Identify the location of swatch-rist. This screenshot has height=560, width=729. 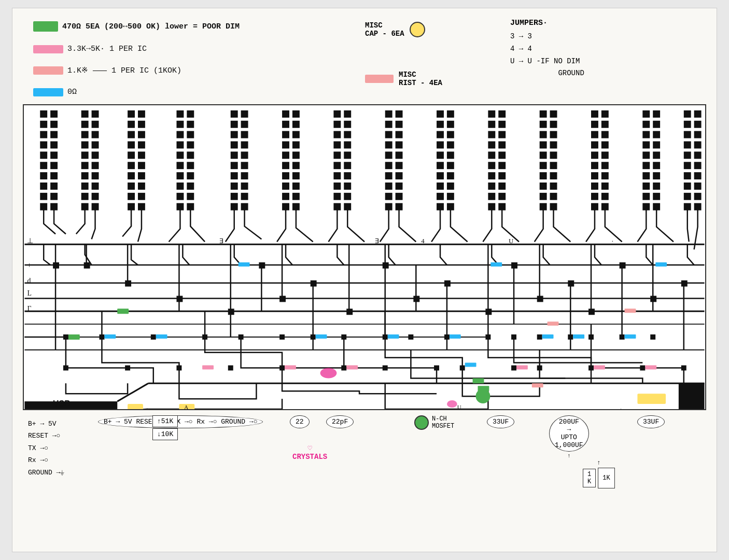
(380, 79).